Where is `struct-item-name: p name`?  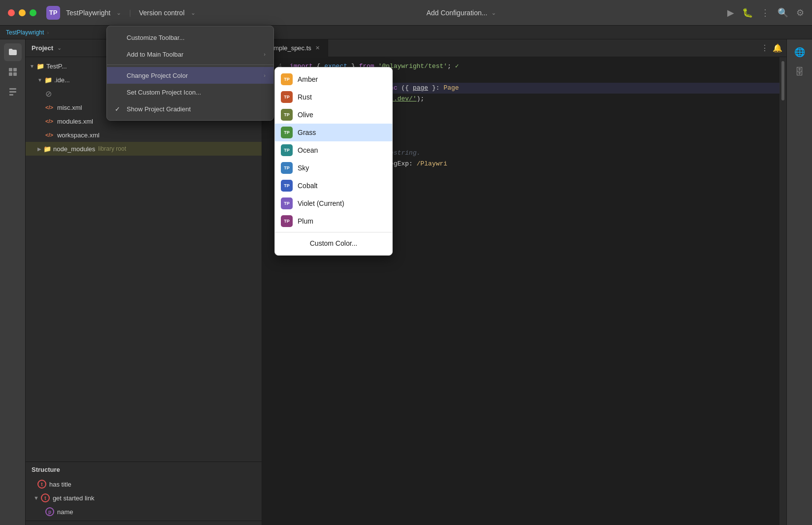
struct-item-name: p name is located at coordinates (144, 512).